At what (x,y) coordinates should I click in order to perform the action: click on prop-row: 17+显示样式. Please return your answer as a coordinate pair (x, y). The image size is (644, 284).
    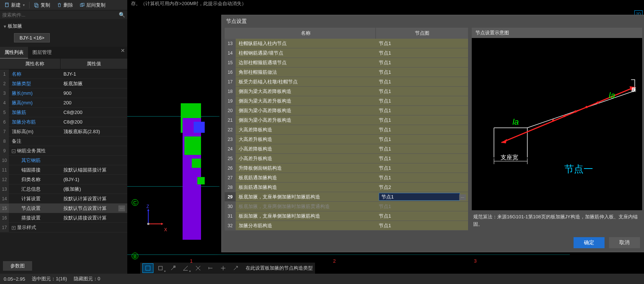
    Looking at the image, I should click on (63, 228).